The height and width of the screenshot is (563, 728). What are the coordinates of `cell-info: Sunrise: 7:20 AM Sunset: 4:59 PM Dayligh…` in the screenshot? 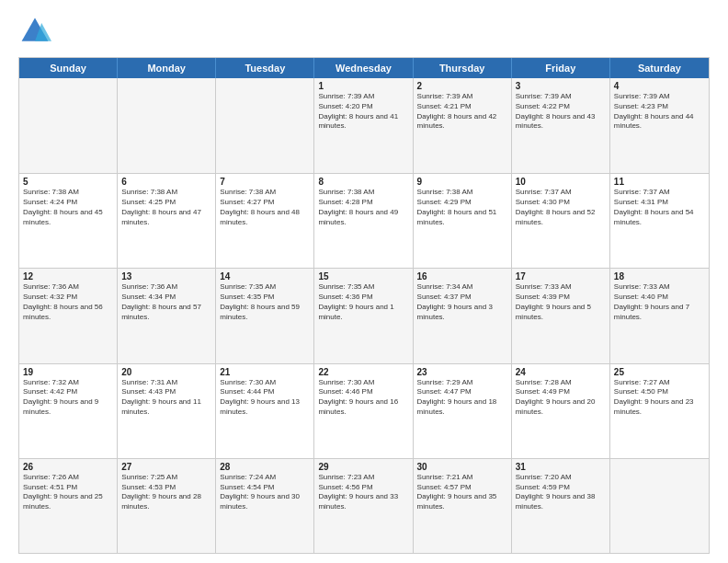 It's located at (561, 493).